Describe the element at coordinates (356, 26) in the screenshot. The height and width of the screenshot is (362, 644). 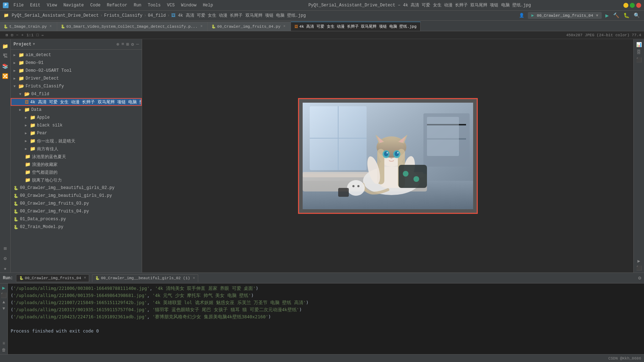
I see `tab-active-jpg: 🖼 4k 高清 可爱 女生 动漫 长辫子 双马尾辫 项链 电脑 壁纸.jpg` at that location.